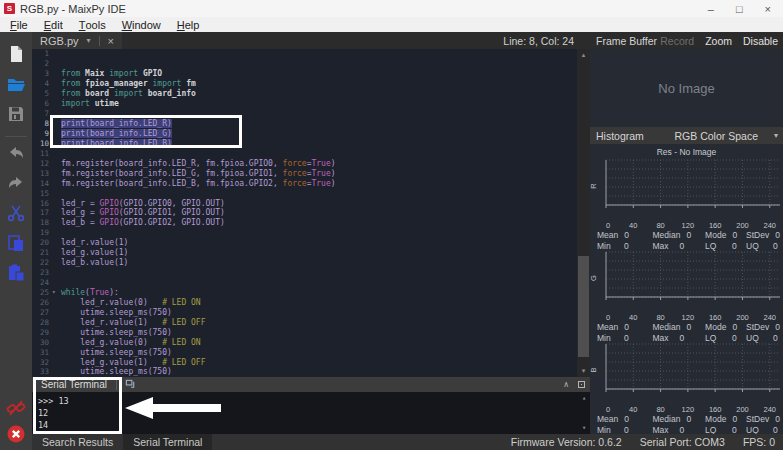 The width and height of the screenshot is (783, 450). I want to click on code-line: 1, so click(311, 54).